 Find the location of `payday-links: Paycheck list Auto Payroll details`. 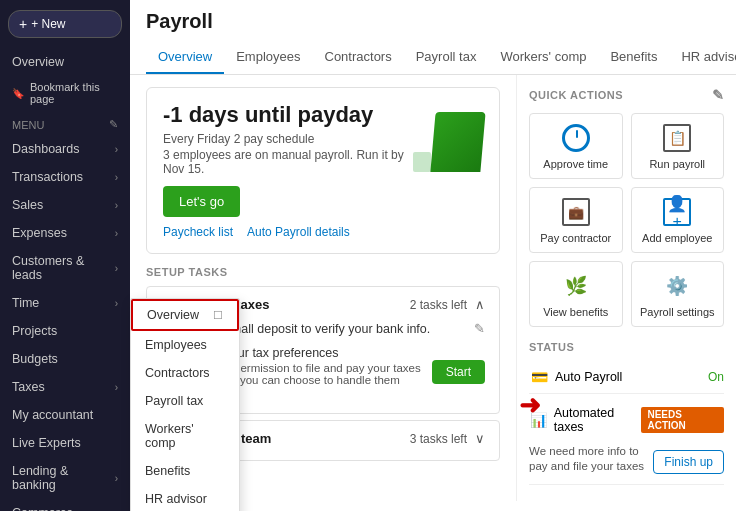

payday-links: Paycheck list Auto Payroll details is located at coordinates (288, 232).